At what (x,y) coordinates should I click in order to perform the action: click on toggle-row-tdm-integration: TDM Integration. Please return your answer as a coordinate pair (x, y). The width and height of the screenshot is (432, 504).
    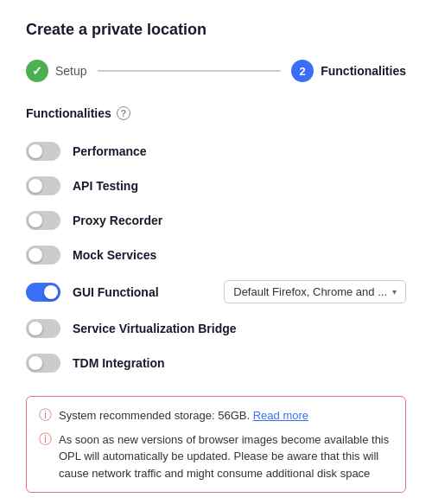
    Looking at the image, I should click on (216, 363).